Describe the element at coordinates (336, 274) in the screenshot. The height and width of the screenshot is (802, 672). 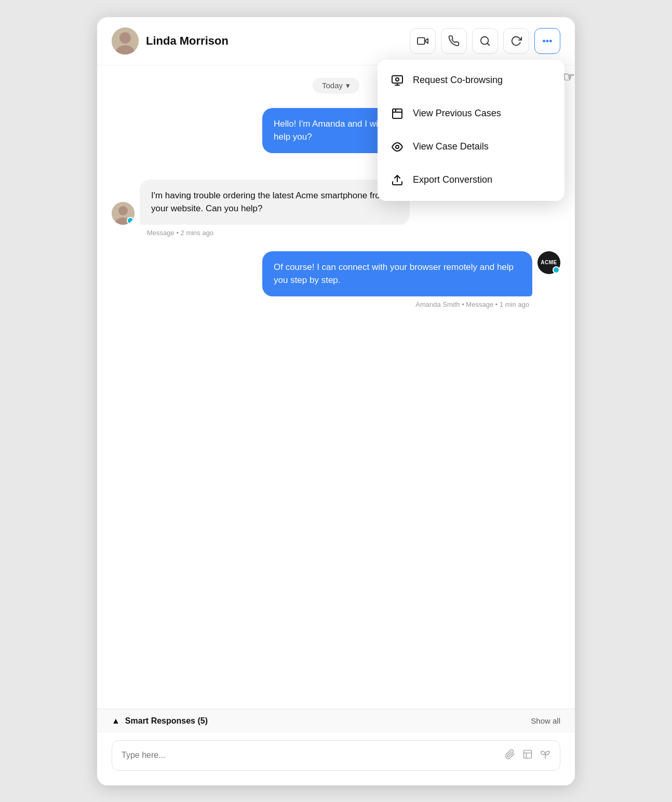
I see `message-row-3: Of course! I can connect with your brows…` at that location.